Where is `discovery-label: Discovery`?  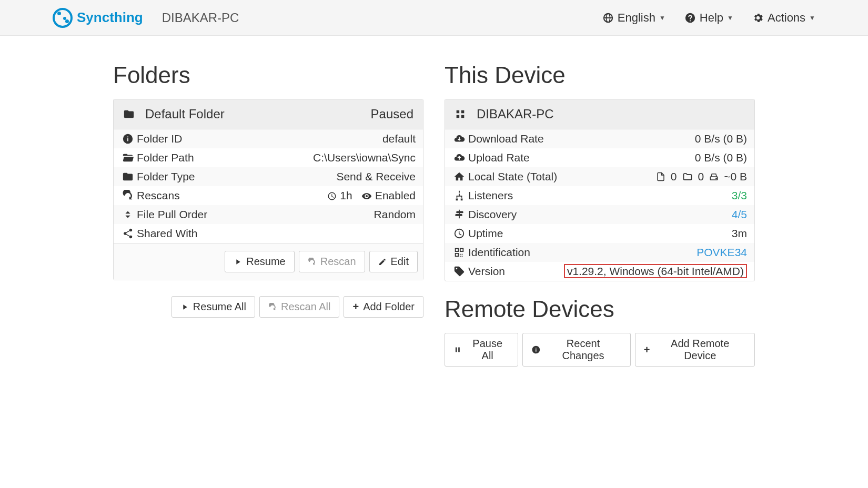 discovery-label: Discovery is located at coordinates (492, 215).